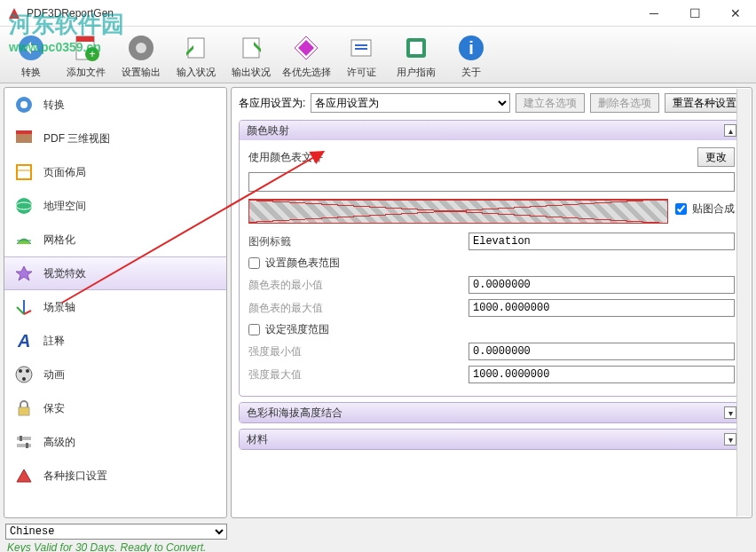 This screenshot has width=756, height=552. What do you see at coordinates (730, 130) in the screenshot?
I see `collapse-icon: ▴` at bounding box center [730, 130].